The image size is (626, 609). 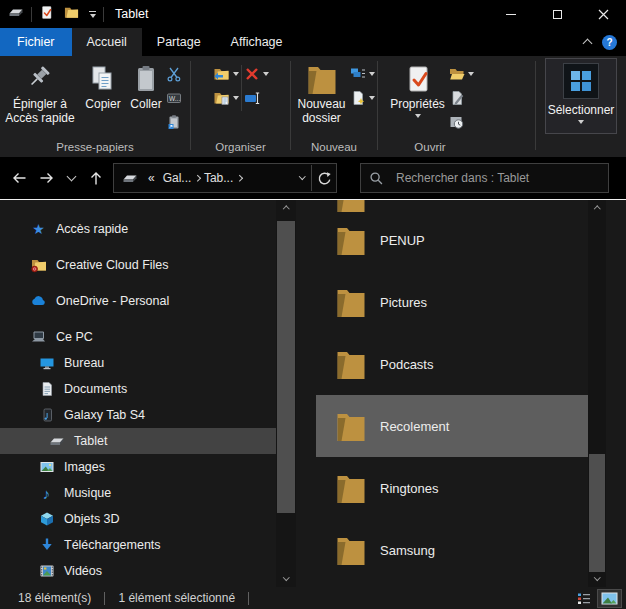 I want to click on copy-button: Copier, so click(x=103, y=86).